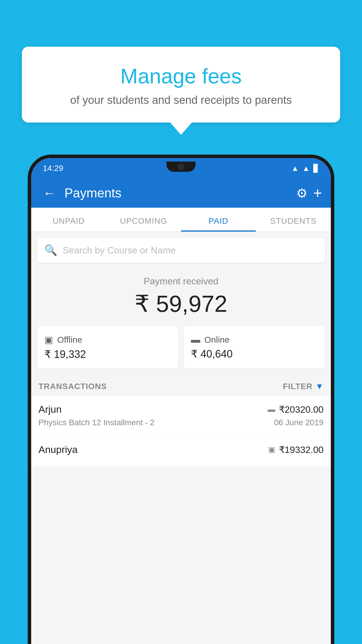 The height and width of the screenshot is (644, 362). What do you see at coordinates (296, 450) in the screenshot?
I see `transaction-amount-container: ▣ ₹19332.00` at bounding box center [296, 450].